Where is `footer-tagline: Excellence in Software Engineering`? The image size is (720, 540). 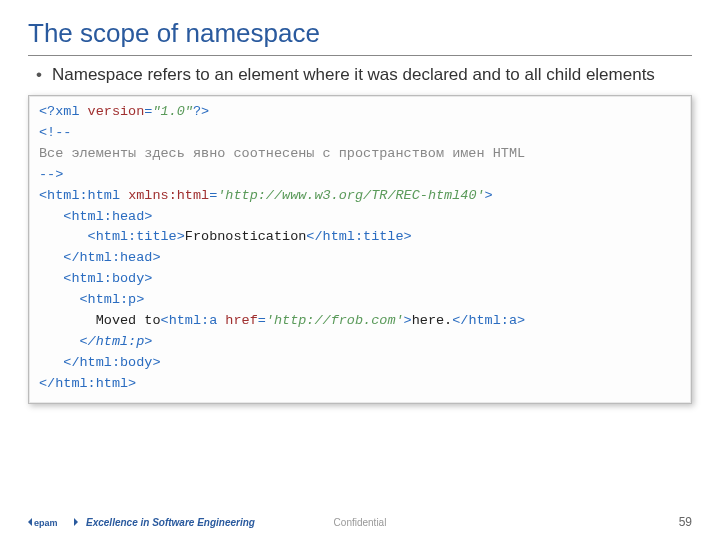 footer-tagline: Excellence in Software Engineering is located at coordinates (170, 522).